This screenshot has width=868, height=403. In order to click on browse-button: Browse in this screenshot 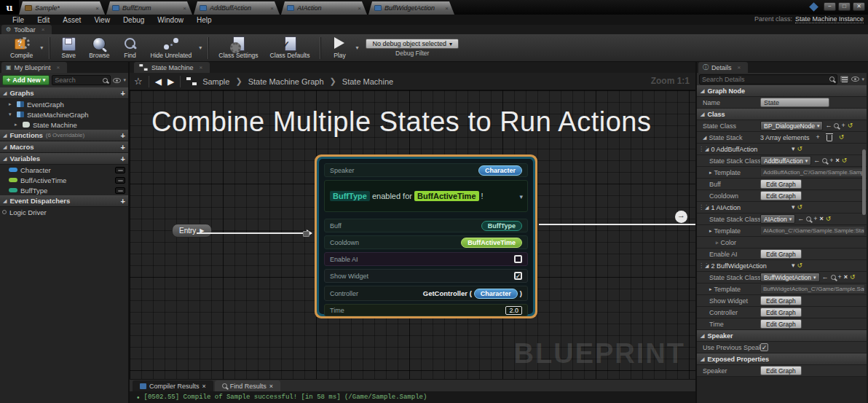, I will do `click(99, 48)`.